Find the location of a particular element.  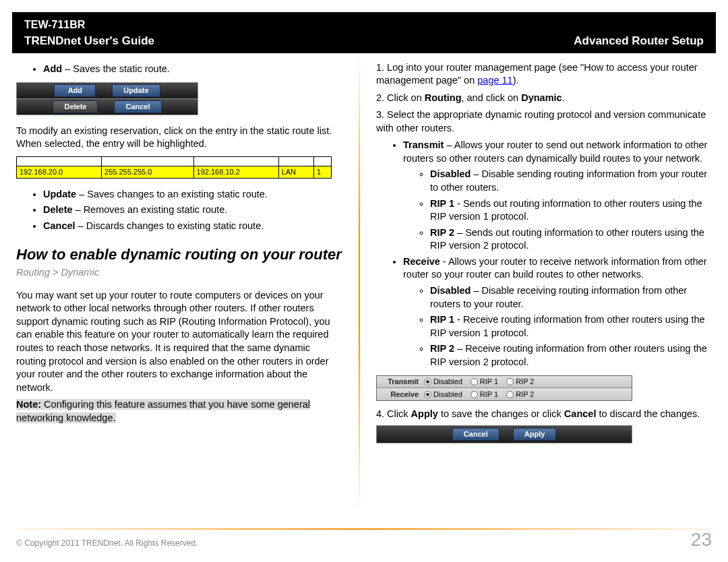

transmit-disabled-radio: Disabled is located at coordinates (444, 381).